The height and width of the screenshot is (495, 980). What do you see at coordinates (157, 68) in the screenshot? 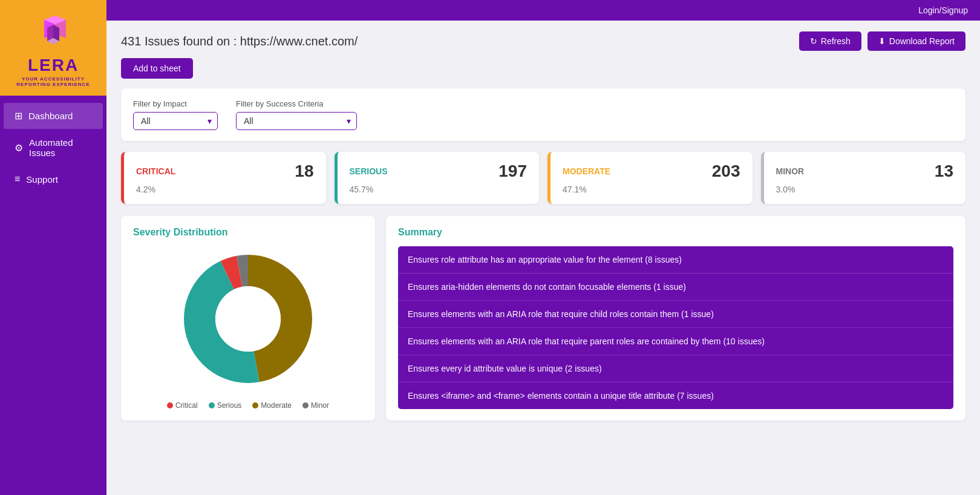
I see `add-to-sheet-button: Add to sheet` at bounding box center [157, 68].